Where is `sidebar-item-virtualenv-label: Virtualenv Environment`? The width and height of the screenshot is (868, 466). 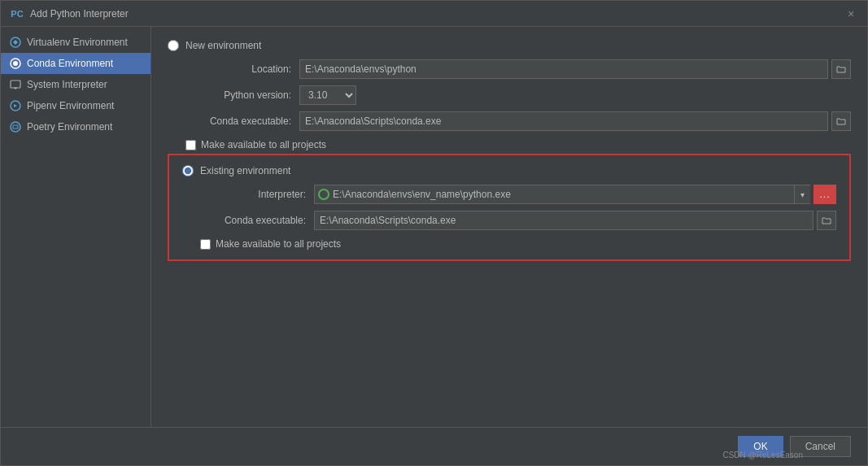 sidebar-item-virtualenv-label: Virtualenv Environment is located at coordinates (77, 42).